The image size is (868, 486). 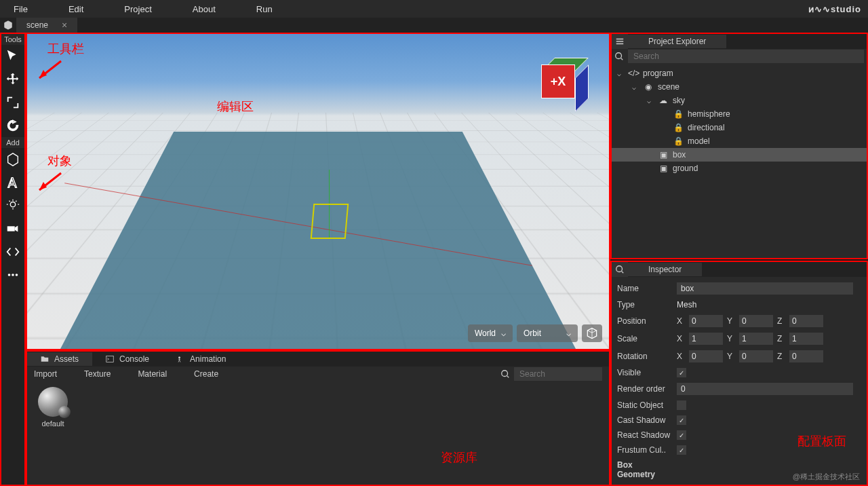 I want to click on tree-program: ⌵</>program, so click(x=739, y=73).